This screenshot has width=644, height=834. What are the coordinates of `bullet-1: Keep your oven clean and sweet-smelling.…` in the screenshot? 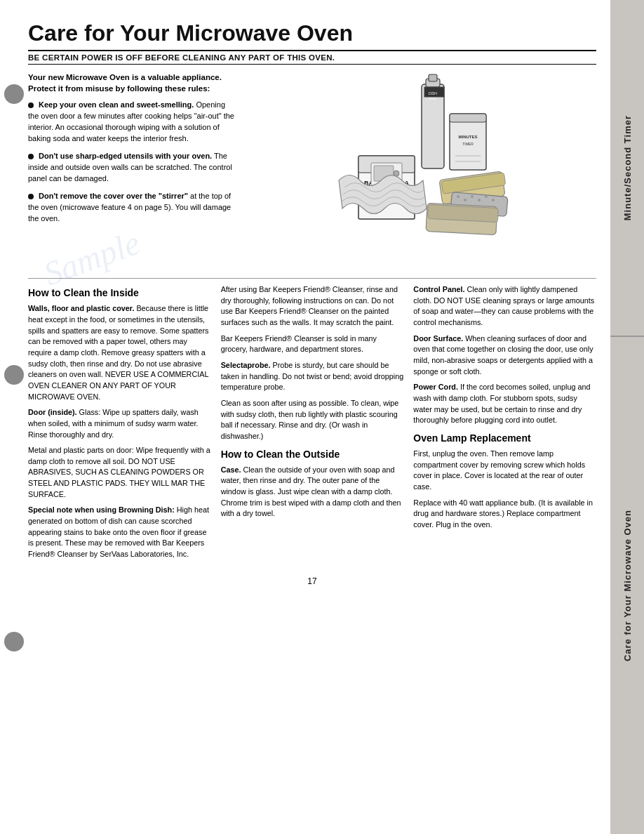 It's located at (132, 122).